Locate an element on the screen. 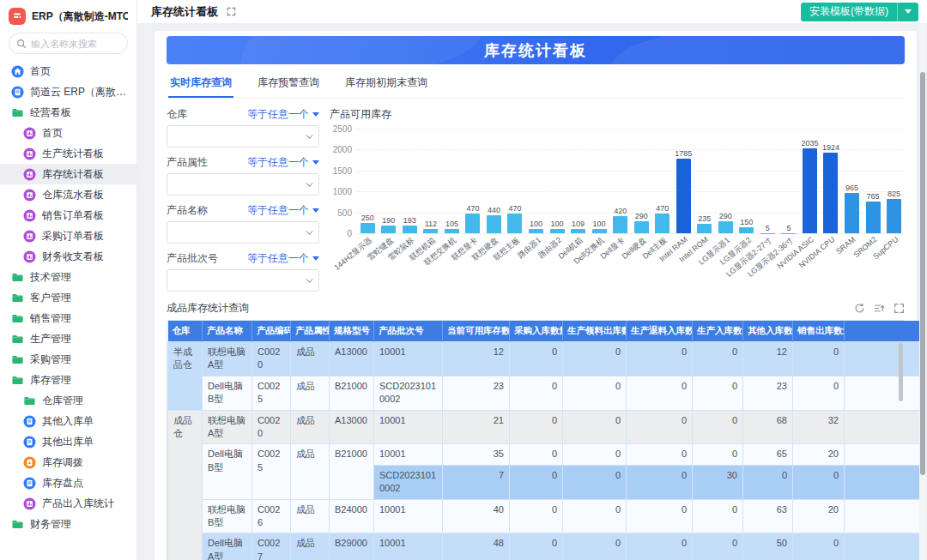  table-cell: 30 is located at coordinates (718, 482).